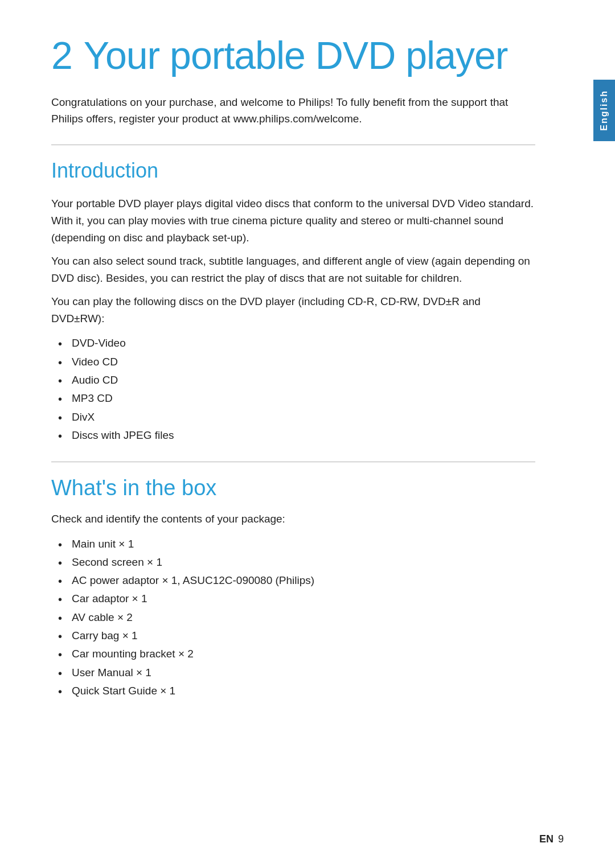 This screenshot has width=615, height=868. What do you see at coordinates (293, 636) in the screenshot?
I see `box-item: Carry bag × 1` at bounding box center [293, 636].